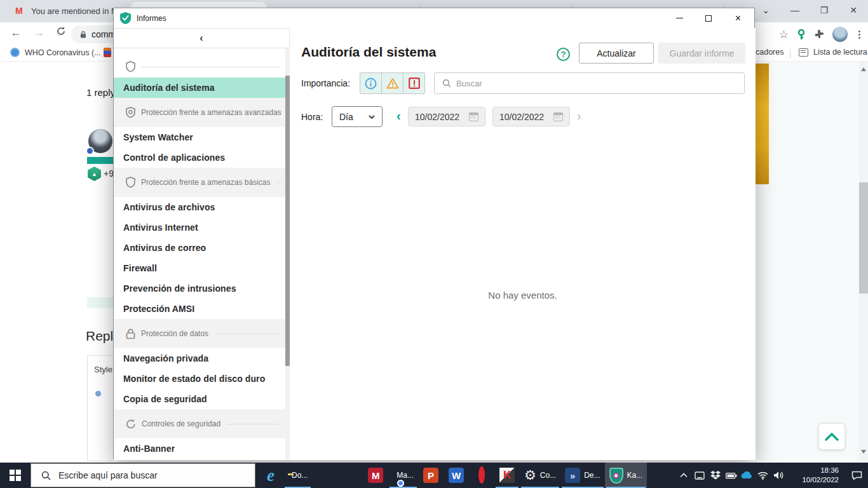  What do you see at coordinates (530, 475) in the screenshot?
I see `settings-icon: ⚙` at bounding box center [530, 475].